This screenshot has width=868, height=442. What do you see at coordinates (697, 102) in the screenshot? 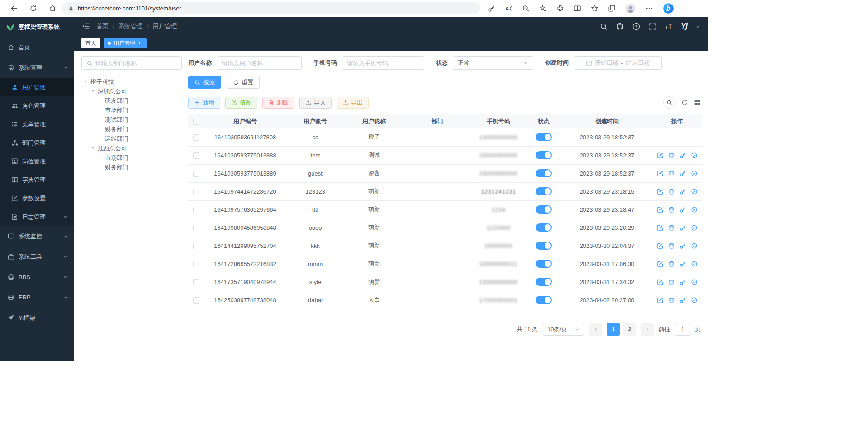
I see `columns-grid-icon` at bounding box center [697, 102].